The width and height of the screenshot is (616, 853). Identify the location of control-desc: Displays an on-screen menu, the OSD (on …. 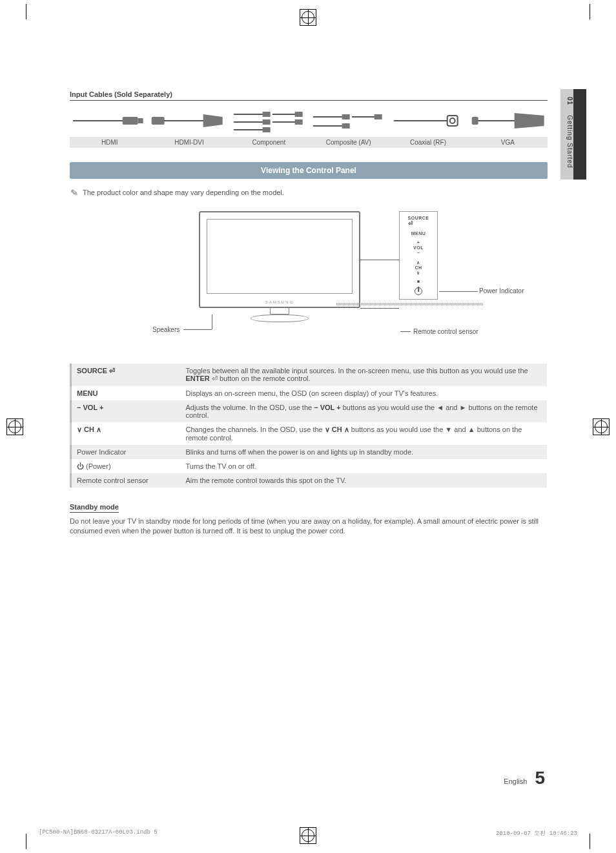
(364, 393).